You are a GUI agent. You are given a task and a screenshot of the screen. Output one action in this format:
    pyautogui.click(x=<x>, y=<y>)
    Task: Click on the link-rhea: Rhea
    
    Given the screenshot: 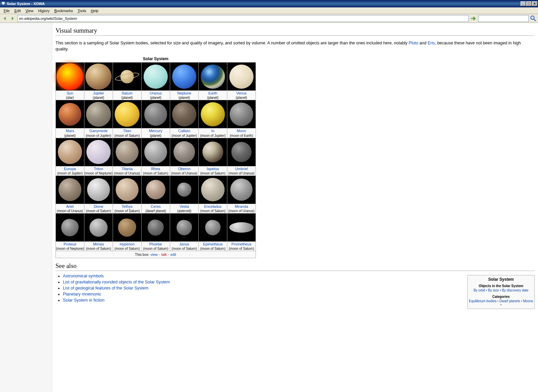 What is the action you would take?
    pyautogui.click(x=156, y=169)
    